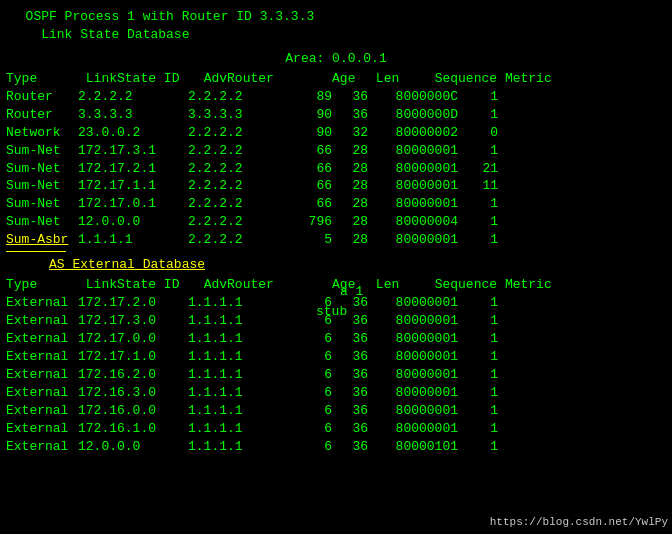  I want to click on divider, so click(36, 252).